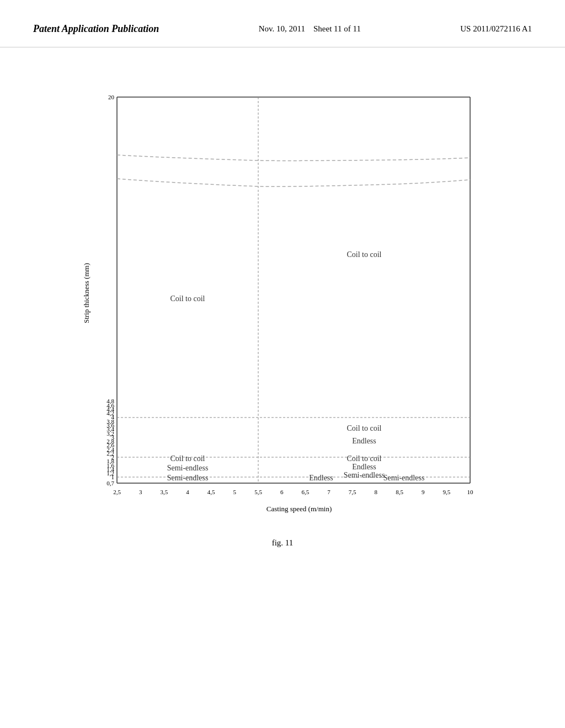 The image size is (565, 728). Describe the element at coordinates (104, 290) in the screenshot. I see `y-tick-labels-container: 204,84,64,44,243,83,63,43,232,82,62,42,2…` at that location.